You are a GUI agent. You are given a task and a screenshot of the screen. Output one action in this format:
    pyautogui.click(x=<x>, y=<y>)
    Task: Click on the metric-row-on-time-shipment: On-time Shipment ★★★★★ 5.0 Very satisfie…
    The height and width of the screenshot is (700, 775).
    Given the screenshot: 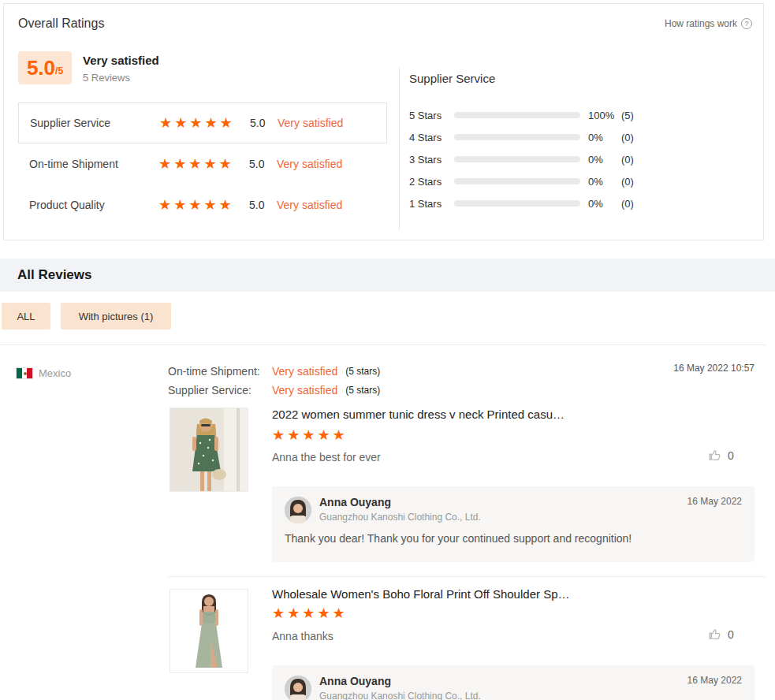 What is the action you would take?
    pyautogui.click(x=203, y=164)
    